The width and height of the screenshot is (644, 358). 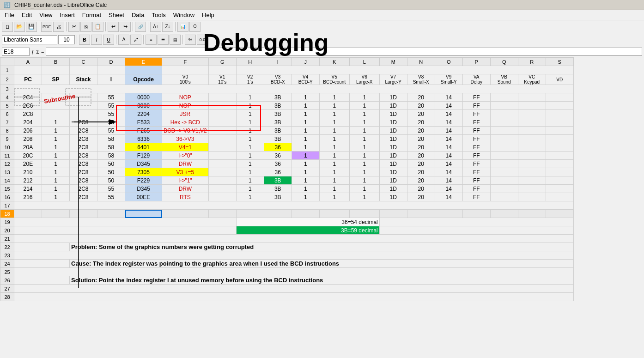 I want to click on cell-c14: 2C8, so click(x=84, y=181).